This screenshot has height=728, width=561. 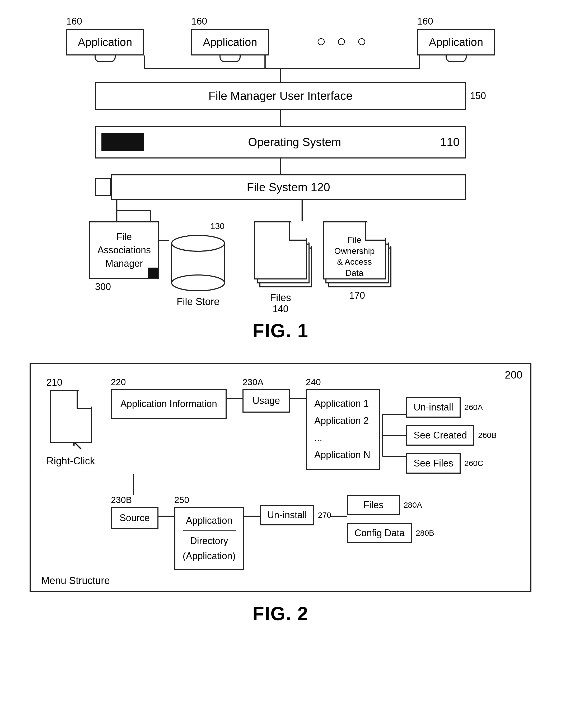 What do you see at coordinates (266, 395) in the screenshot?
I see `usage-col: 230A Usage` at bounding box center [266, 395].